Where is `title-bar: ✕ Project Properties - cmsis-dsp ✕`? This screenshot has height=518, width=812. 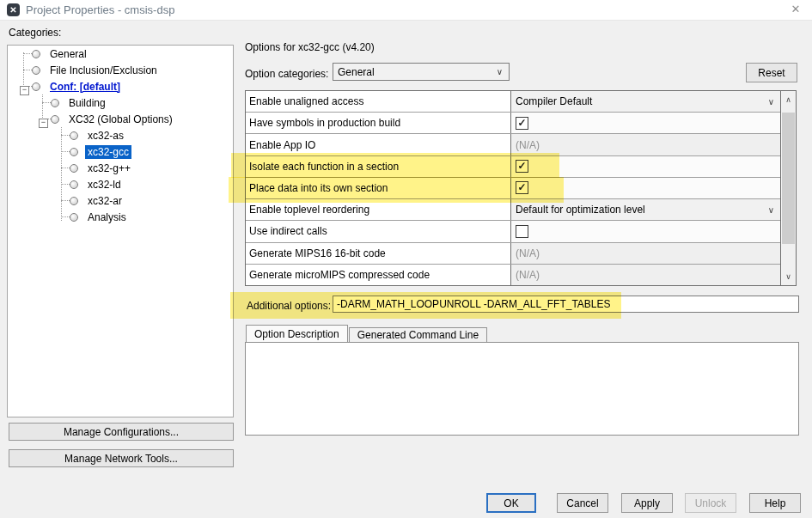
title-bar: ✕ Project Properties - cmsis-dsp ✕ is located at coordinates (406, 10).